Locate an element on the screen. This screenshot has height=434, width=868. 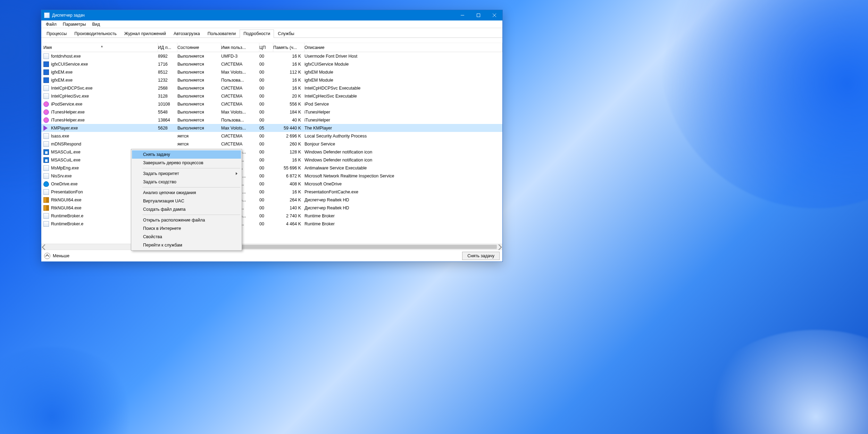
tab-службы: Службы is located at coordinates (286, 34).